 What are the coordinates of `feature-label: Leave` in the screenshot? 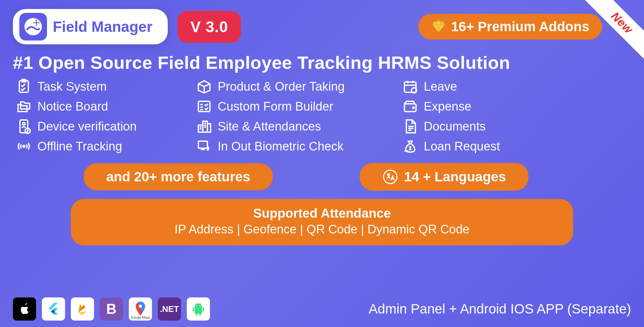 It's located at (440, 87).